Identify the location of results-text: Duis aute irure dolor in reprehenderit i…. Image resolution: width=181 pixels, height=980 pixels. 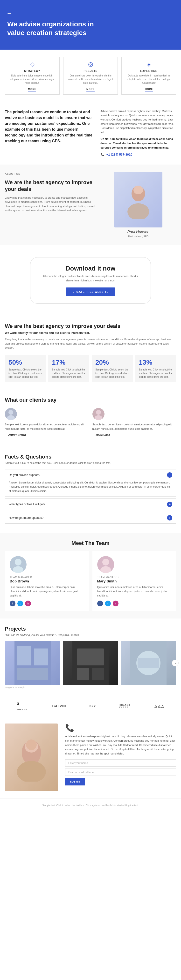
(91, 79).